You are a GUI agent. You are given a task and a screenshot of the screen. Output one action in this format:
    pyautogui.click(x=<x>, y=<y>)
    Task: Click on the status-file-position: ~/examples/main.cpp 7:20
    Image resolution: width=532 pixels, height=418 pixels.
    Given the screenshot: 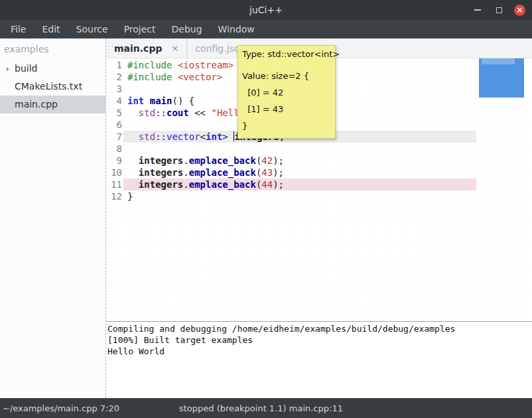 What is the action you would take?
    pyautogui.click(x=61, y=409)
    